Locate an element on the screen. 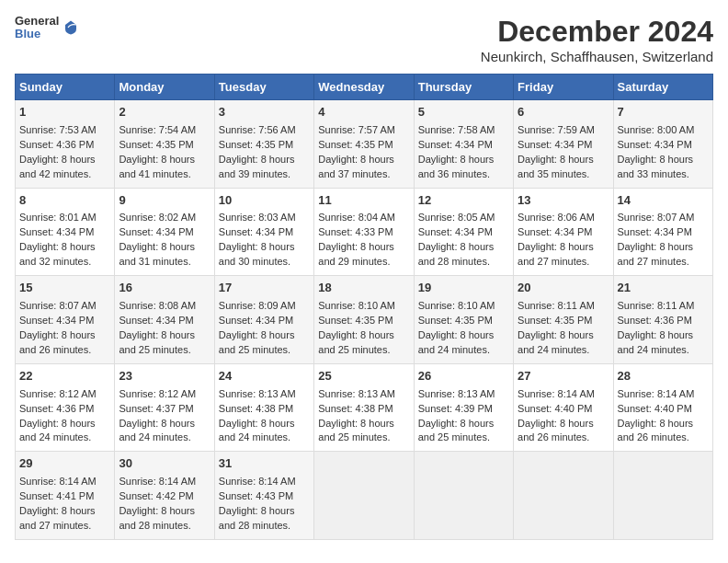 This screenshot has height=563, width=728. day-info: and 32 minutes. is located at coordinates (64, 262).